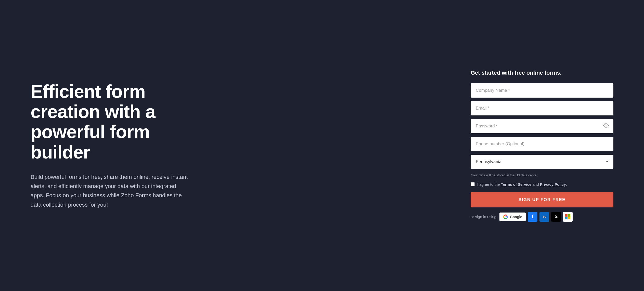  Describe the element at coordinates (120, 122) in the screenshot. I see `main-headline: Efficient form creation with a powerful …` at that location.